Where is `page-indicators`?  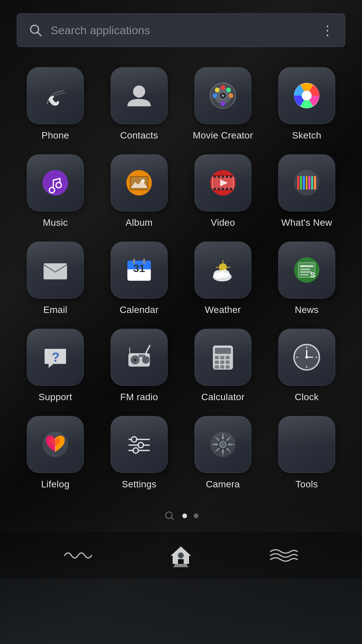
page-indicators is located at coordinates (181, 516).